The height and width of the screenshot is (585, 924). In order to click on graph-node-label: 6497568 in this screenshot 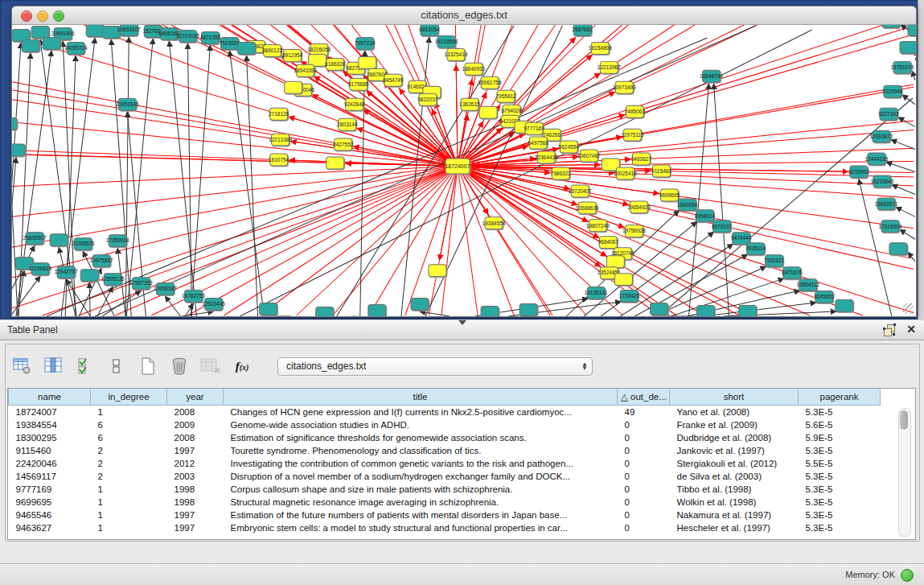, I will do `click(539, 143)`.